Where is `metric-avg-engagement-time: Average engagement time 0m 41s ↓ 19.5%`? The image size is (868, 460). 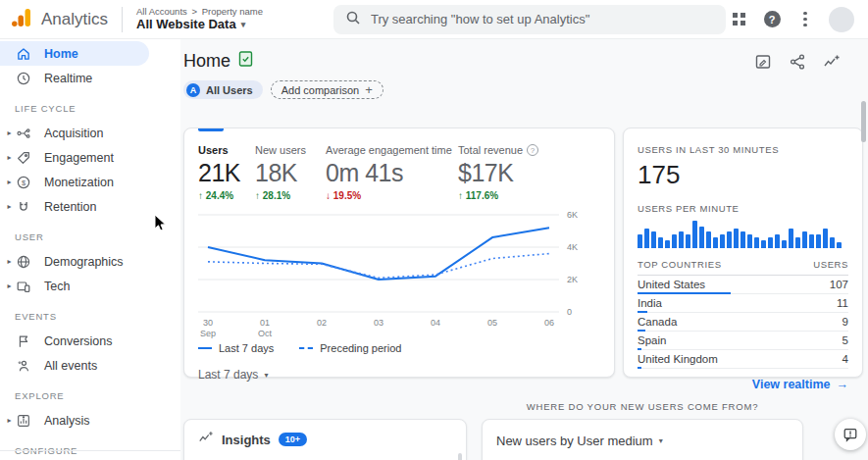 metric-avg-engagement-time: Average engagement time 0m 41s ↓ 19.5% is located at coordinates (392, 173).